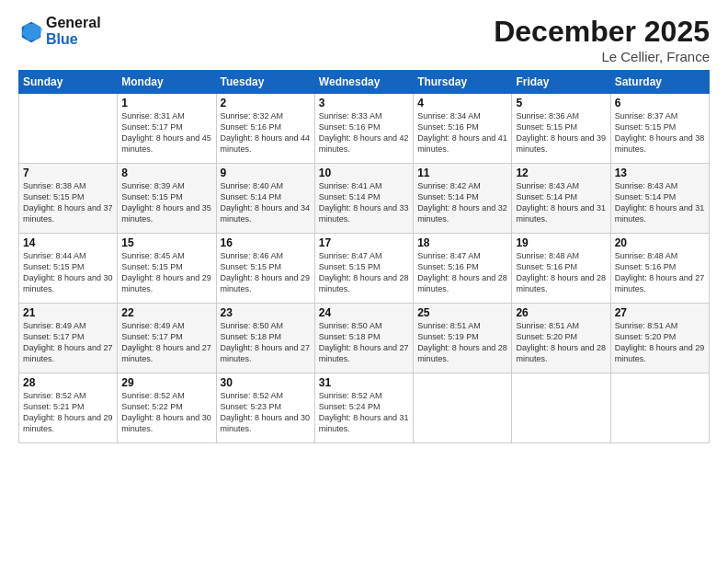 The width and height of the screenshot is (728, 563). I want to click on day-number: 21, so click(68, 313).